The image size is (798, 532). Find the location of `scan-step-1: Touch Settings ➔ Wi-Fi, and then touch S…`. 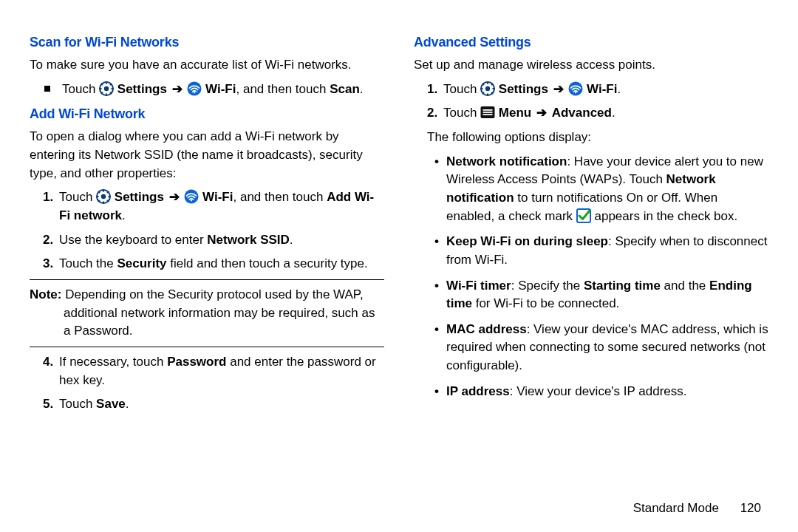

scan-step-1: Touch Settings ➔ Wi-Fi, and then touch S… is located at coordinates (214, 90).